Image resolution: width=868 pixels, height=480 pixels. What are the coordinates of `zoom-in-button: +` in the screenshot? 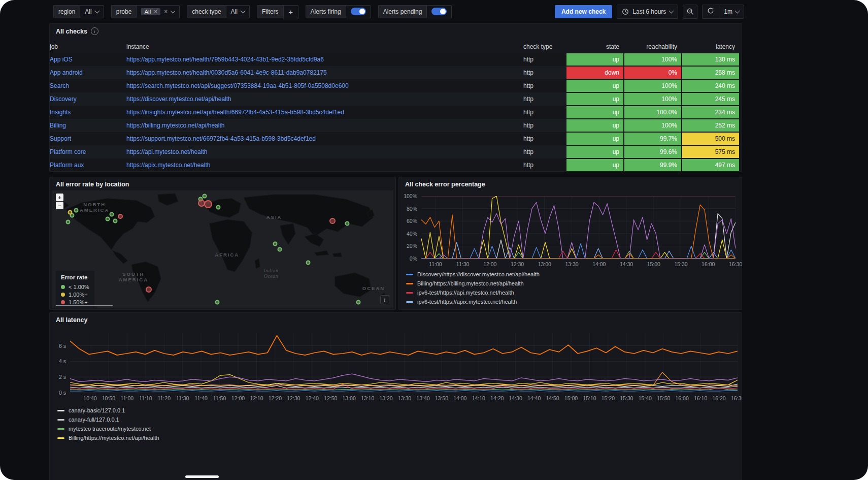 It's located at (60, 197).